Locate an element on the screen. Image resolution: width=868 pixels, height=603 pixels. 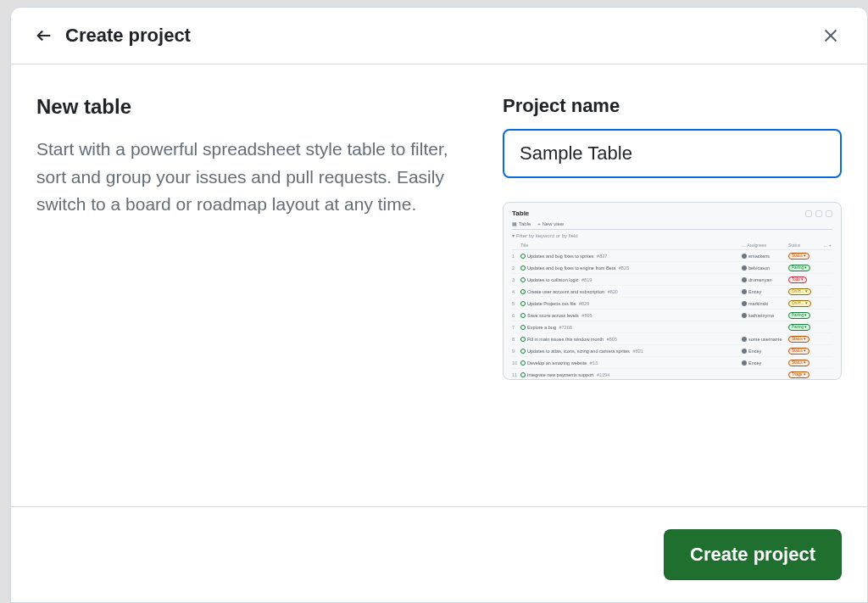
preview-row: 5Update Projects.css file #829markinskiO… is located at coordinates (672, 304).